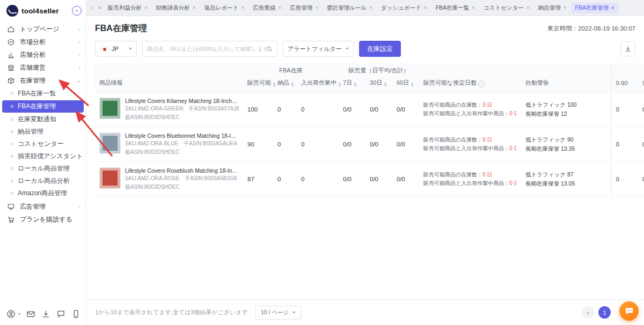 This screenshot has height=325, width=644. I want to click on col-30d: 30日, so click(379, 84).